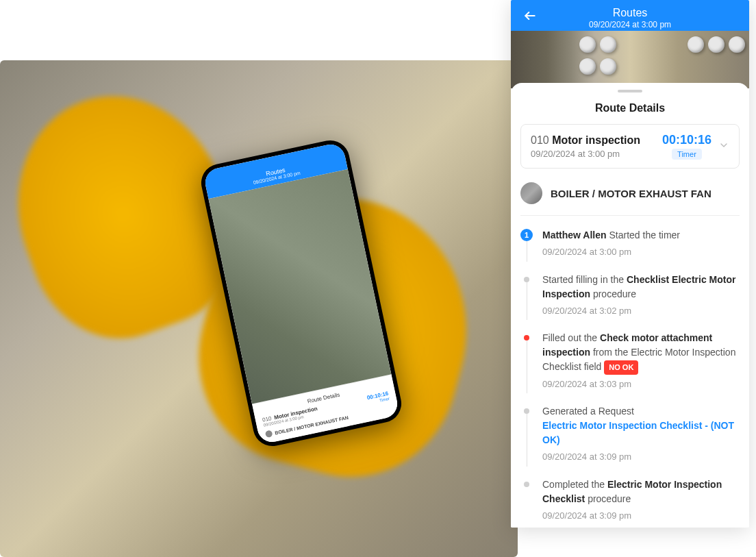 The image size is (756, 557). What do you see at coordinates (630, 15) in the screenshot?
I see `app-header: Routes 09/20/2024 at 3:00 pm` at bounding box center [630, 15].